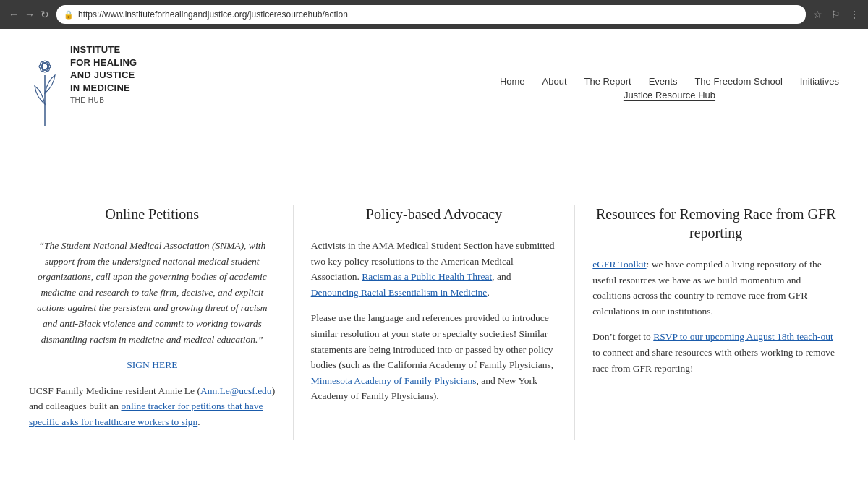 This screenshot has height=480, width=868. I want to click on racial-essentialism-link: Denouncing Racial Essentialism in Medici…, so click(399, 292).